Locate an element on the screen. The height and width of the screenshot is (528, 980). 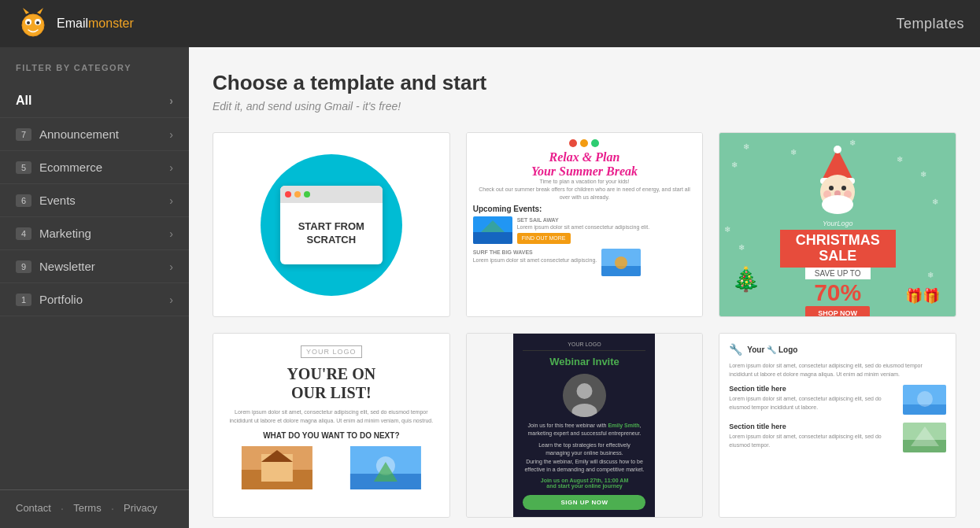
sidebar-item-marketing: 4 Marketing › is located at coordinates (94, 234).